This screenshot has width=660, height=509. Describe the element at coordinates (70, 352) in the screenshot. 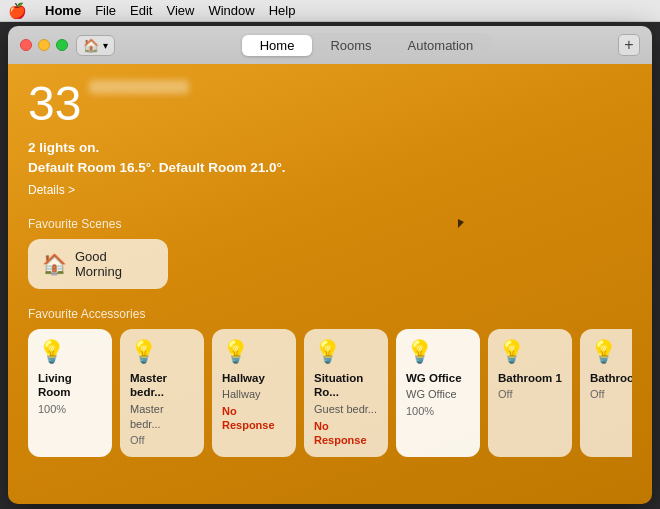

I see `bulb-icon-living-room: 💡` at that location.